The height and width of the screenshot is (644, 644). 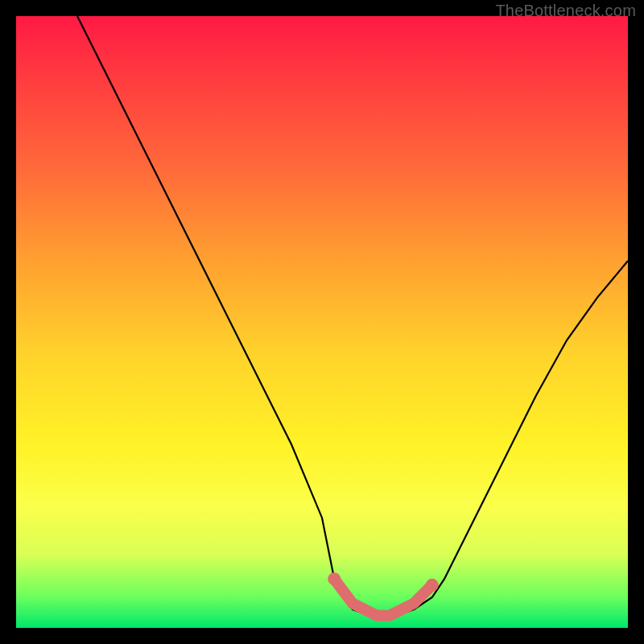 I want to click on bottleneck-markers, so click(x=383, y=597).